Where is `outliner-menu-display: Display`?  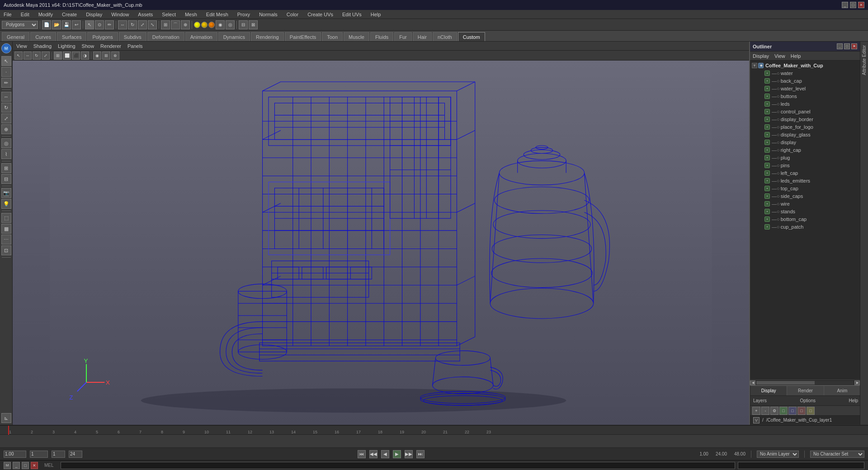
outliner-menu-display: Display is located at coordinates (761, 56).